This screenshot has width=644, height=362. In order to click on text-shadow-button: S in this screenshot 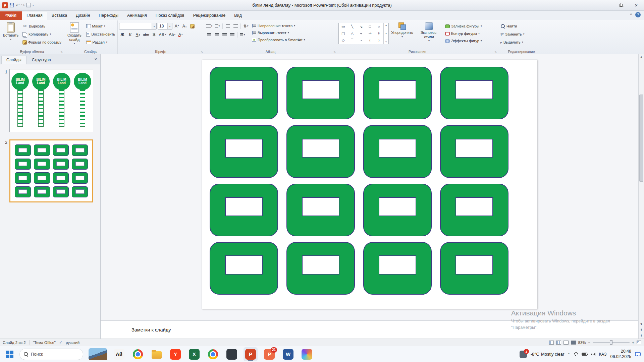, I will do `click(154, 35)`.